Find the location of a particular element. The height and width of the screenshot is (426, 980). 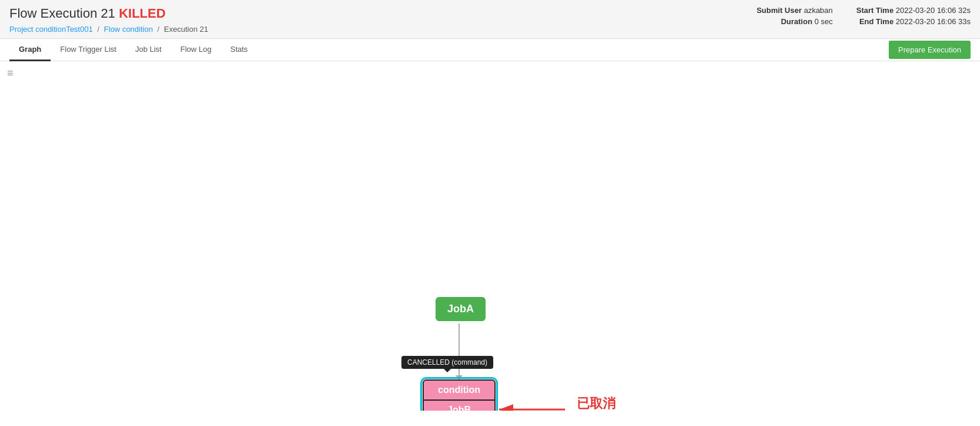

breadcrumb-execution: Execution 21 is located at coordinates (186, 29).